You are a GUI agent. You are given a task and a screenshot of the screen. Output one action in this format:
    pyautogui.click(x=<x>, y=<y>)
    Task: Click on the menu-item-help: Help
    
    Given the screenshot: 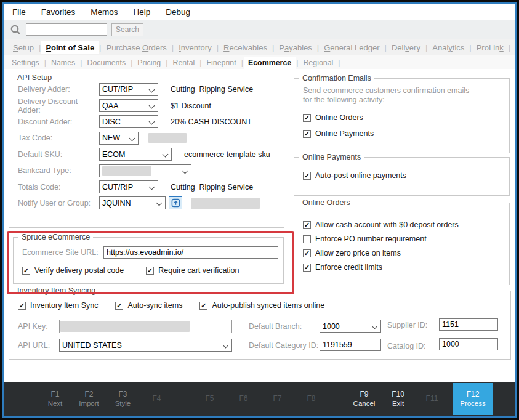 What is the action you would take?
    pyautogui.click(x=142, y=12)
    